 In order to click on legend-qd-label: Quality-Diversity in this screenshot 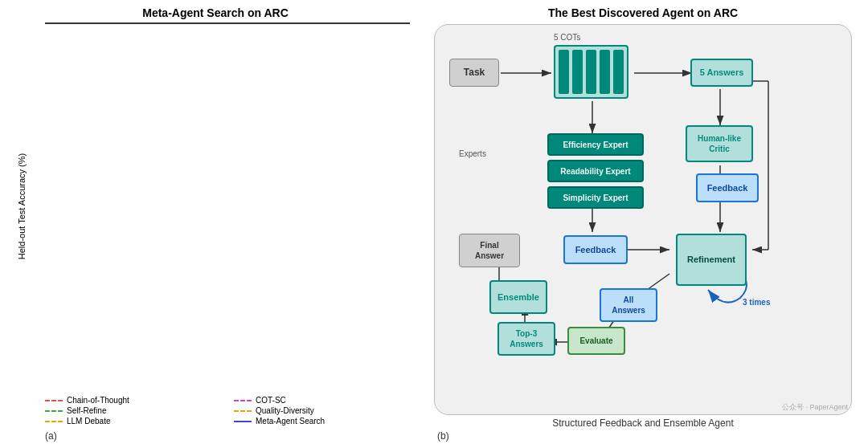, I will do `click(285, 411)`.